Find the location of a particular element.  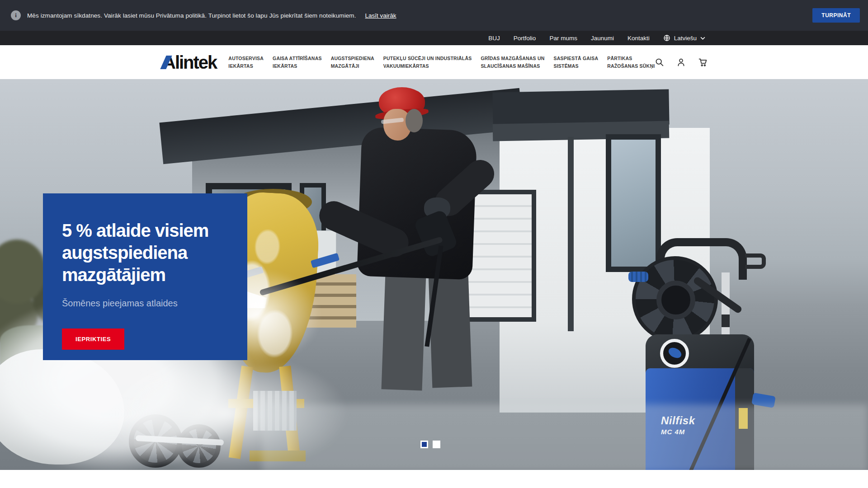

promo-cta-button: IEPRIKTIES is located at coordinates (93, 339).